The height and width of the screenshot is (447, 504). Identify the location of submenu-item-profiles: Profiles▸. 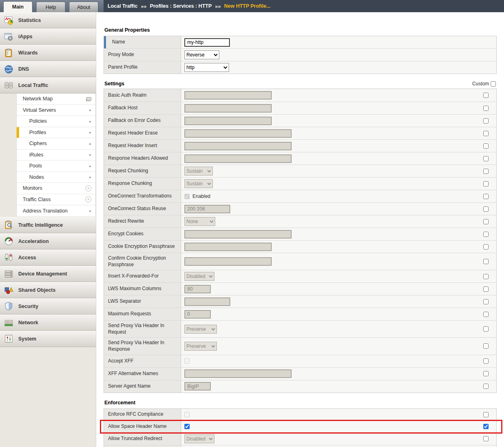
(56, 133).